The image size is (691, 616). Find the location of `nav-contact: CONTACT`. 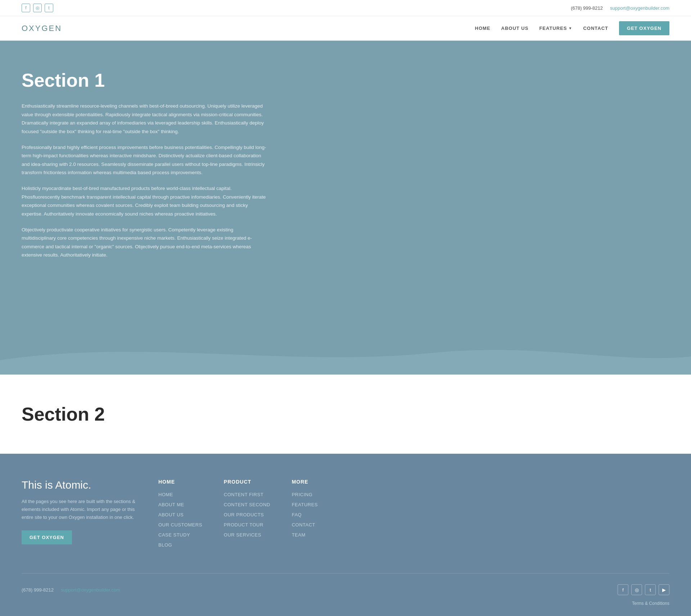

nav-contact: CONTACT is located at coordinates (596, 28).